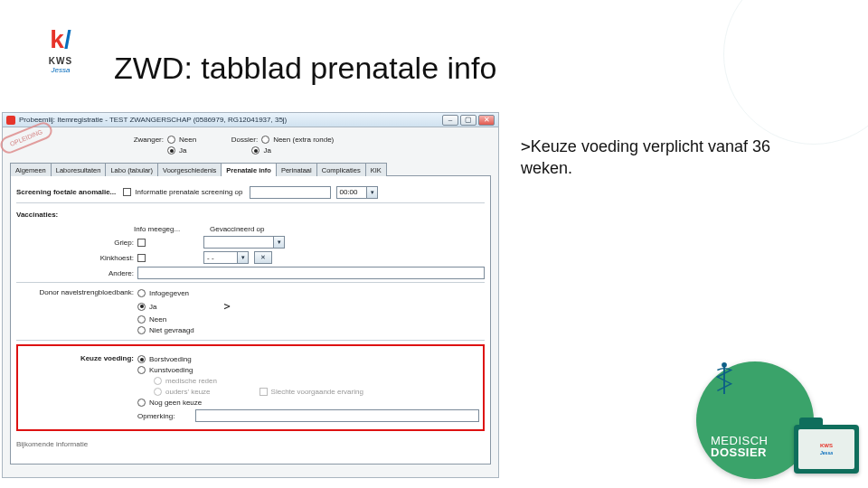 This screenshot has width=868, height=488. Describe the element at coordinates (670, 157) in the screenshot. I see `side-note: >Keuze voeding verplicht vanaf 36 weken.` at that location.